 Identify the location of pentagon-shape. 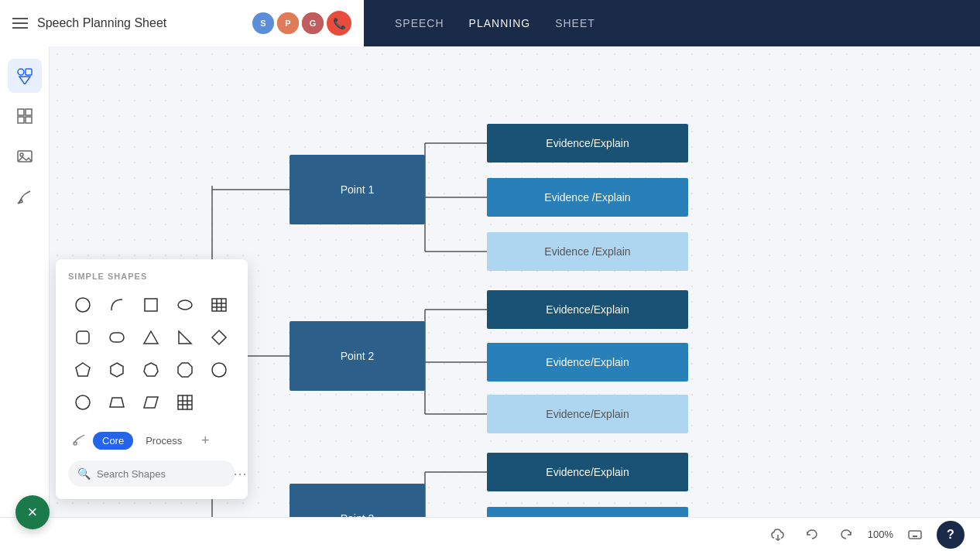
(83, 370).